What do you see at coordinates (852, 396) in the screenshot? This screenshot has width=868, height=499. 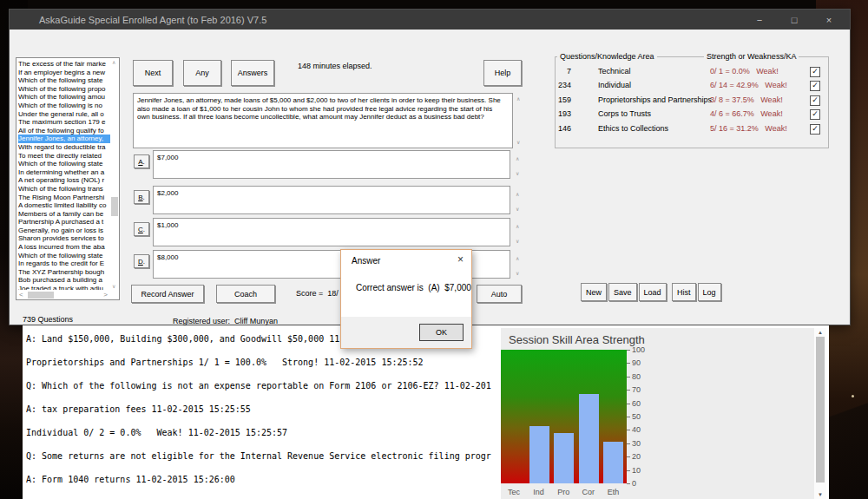 I see `desktop-star-dot` at bounding box center [852, 396].